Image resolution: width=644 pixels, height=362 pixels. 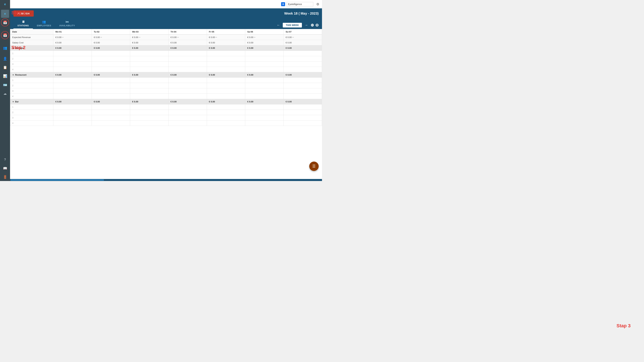 What do you see at coordinates (5, 85) in the screenshot?
I see `sidebar-item-idcard: 🪪` at bounding box center [5, 85].